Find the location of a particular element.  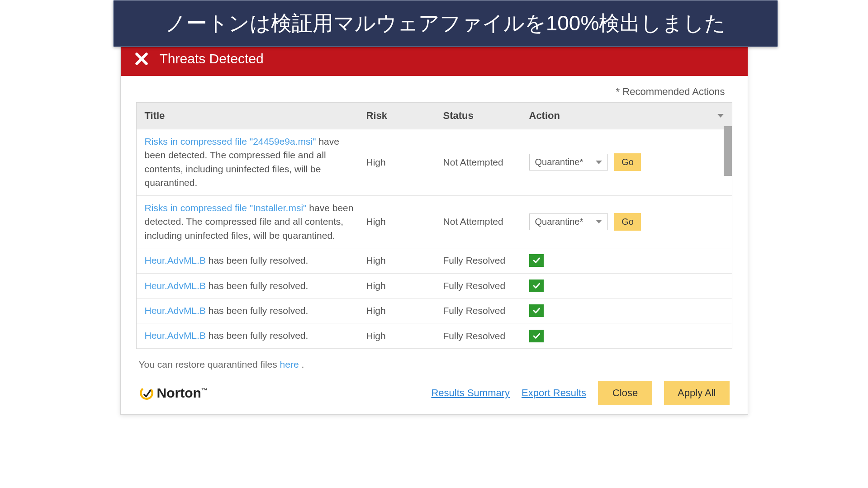

column-header-risk: Risk is located at coordinates (401, 116).